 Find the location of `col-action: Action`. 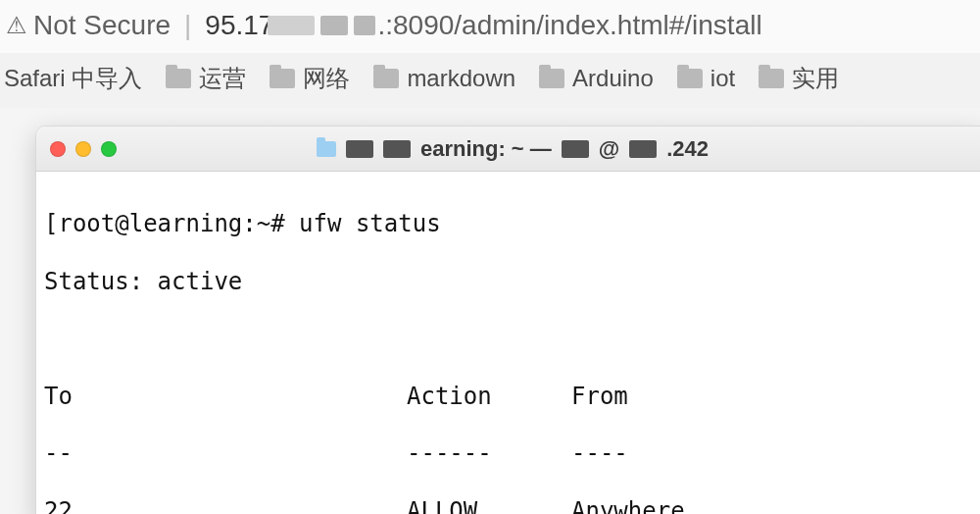

col-action: Action is located at coordinates (489, 396).